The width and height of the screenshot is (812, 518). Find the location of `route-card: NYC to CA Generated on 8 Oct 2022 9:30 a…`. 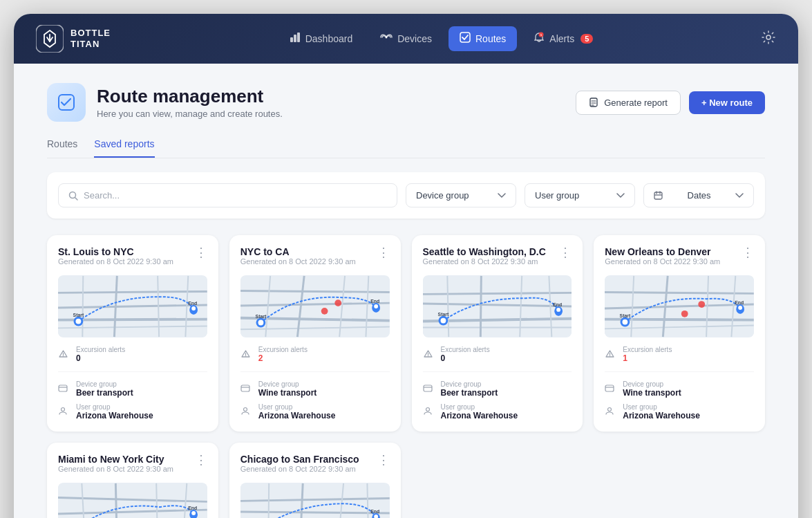

route-card: NYC to CA Generated on 8 Oct 2022 9:30 a… is located at coordinates (315, 333).